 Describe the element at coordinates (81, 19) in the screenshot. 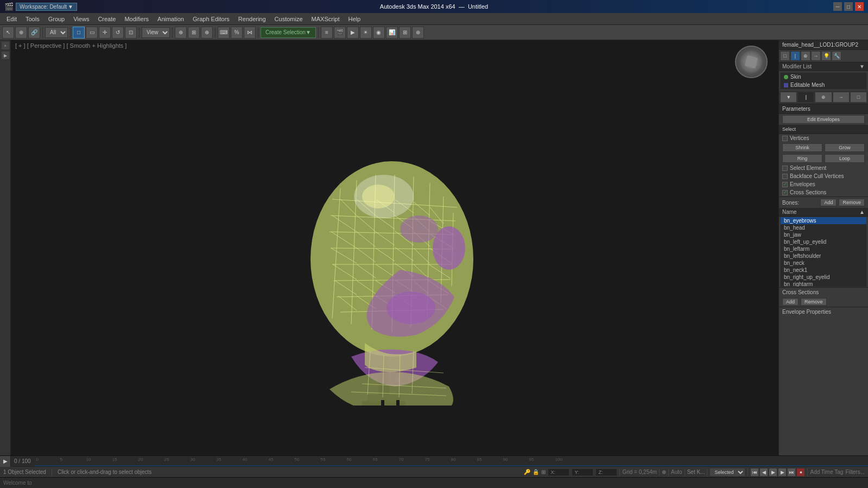

I see `menu-views: Views` at that location.